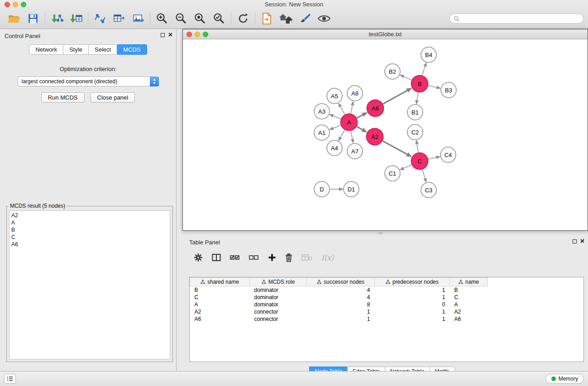 The width and height of the screenshot is (588, 386). What do you see at coordinates (565, 379) in the screenshot?
I see `memory-button: Memory` at bounding box center [565, 379].